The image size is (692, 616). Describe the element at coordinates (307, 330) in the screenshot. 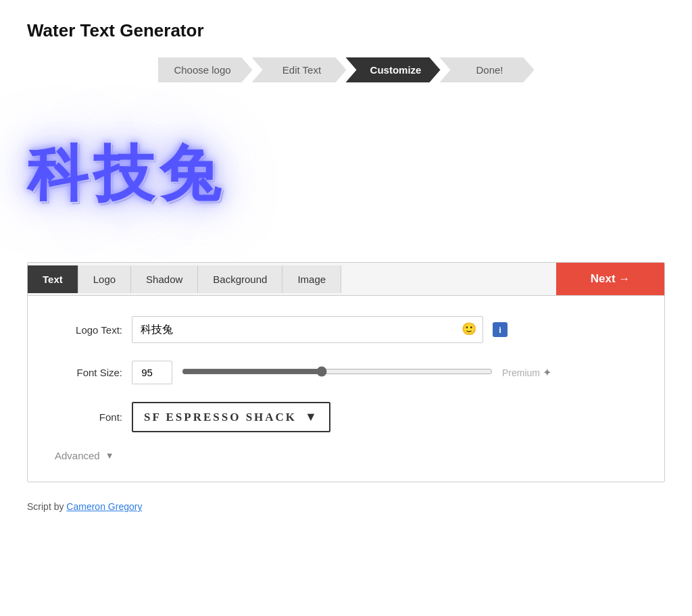

I see `logo-text-input` at that location.